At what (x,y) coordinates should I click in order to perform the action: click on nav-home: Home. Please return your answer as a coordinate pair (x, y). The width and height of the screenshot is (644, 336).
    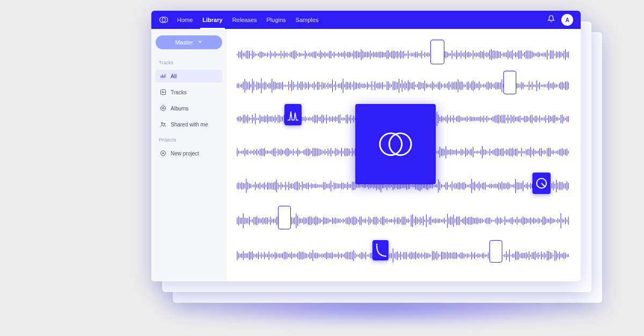
    Looking at the image, I should click on (185, 20).